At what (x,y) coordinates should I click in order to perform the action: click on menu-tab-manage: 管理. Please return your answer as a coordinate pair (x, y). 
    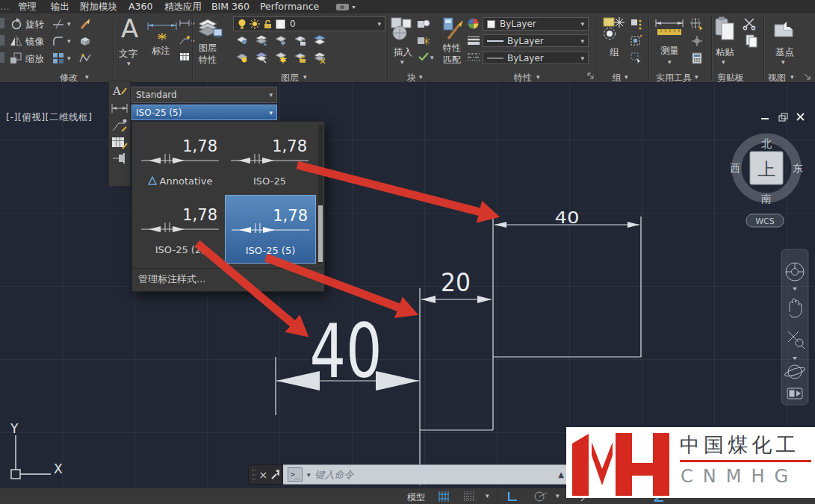
    Looking at the image, I should click on (27, 7).